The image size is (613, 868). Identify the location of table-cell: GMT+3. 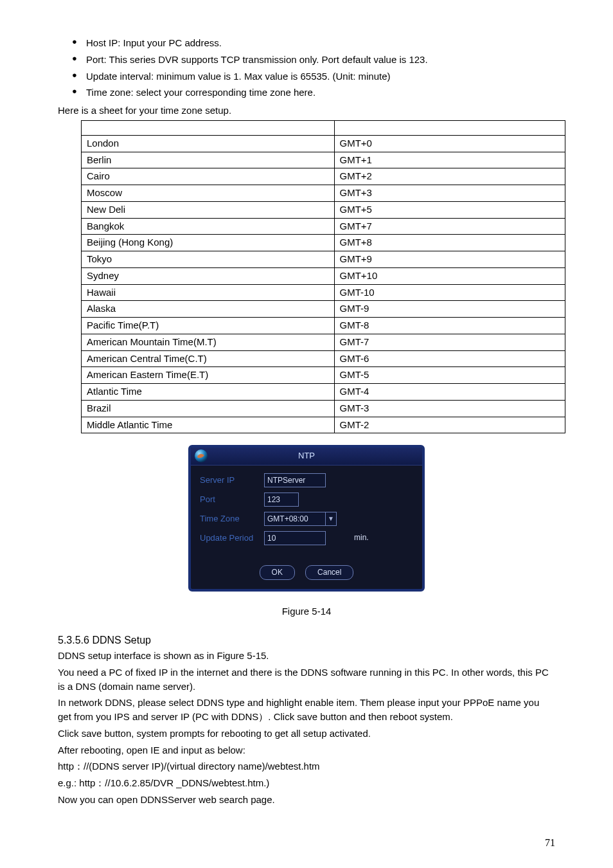
(450, 194).